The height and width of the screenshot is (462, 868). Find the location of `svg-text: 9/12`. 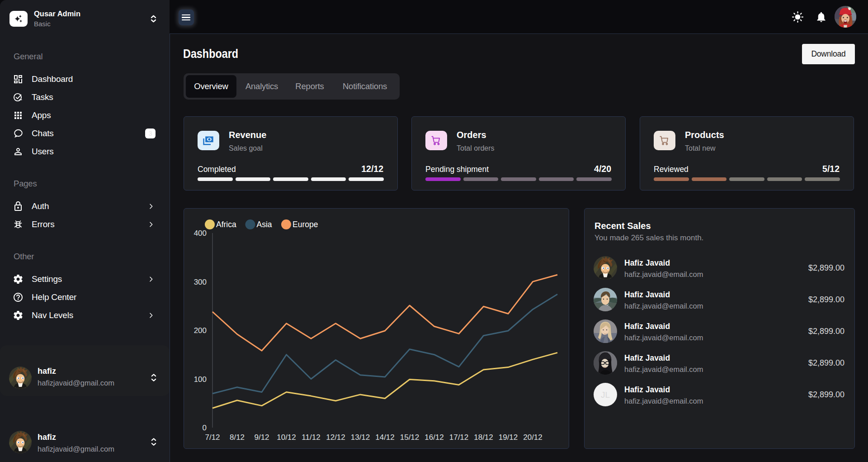

svg-text: 9/12 is located at coordinates (261, 437).